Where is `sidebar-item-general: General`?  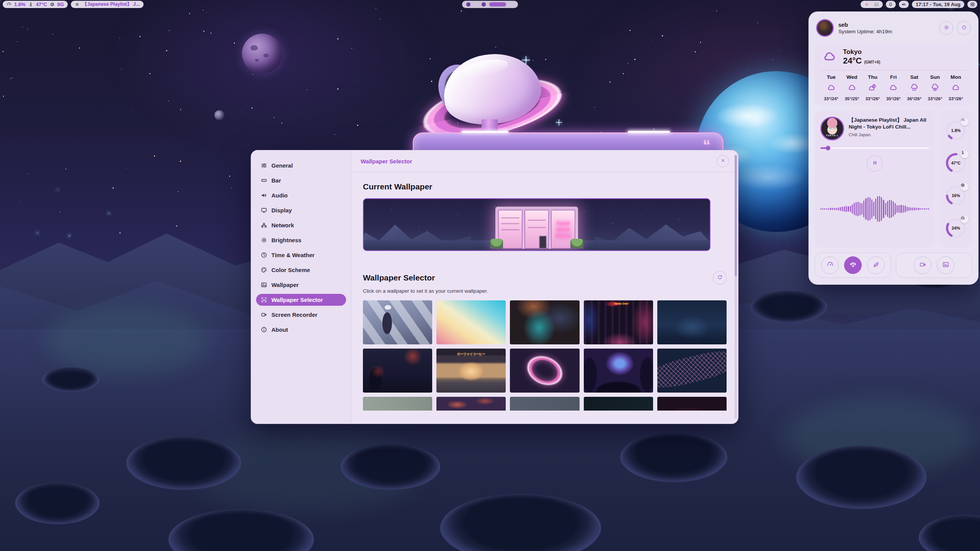
sidebar-item-general: General is located at coordinates (301, 165).